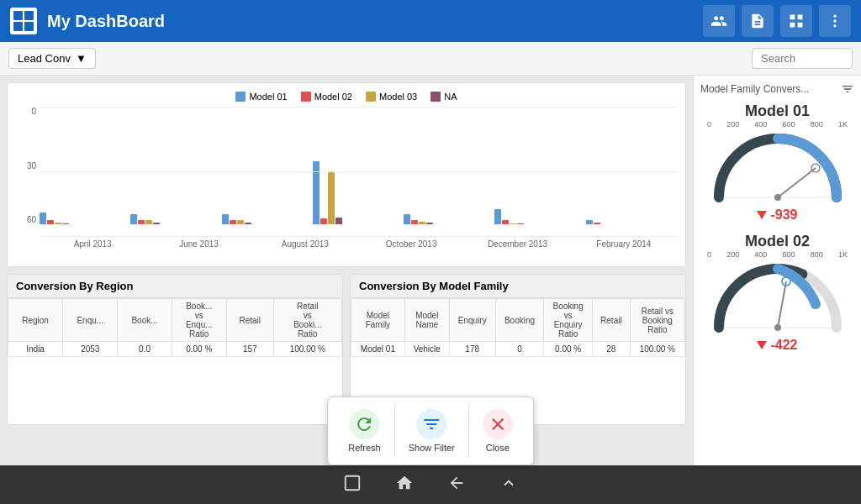 The width and height of the screenshot is (861, 504). I want to click on cell-retail2: 28, so click(612, 349).